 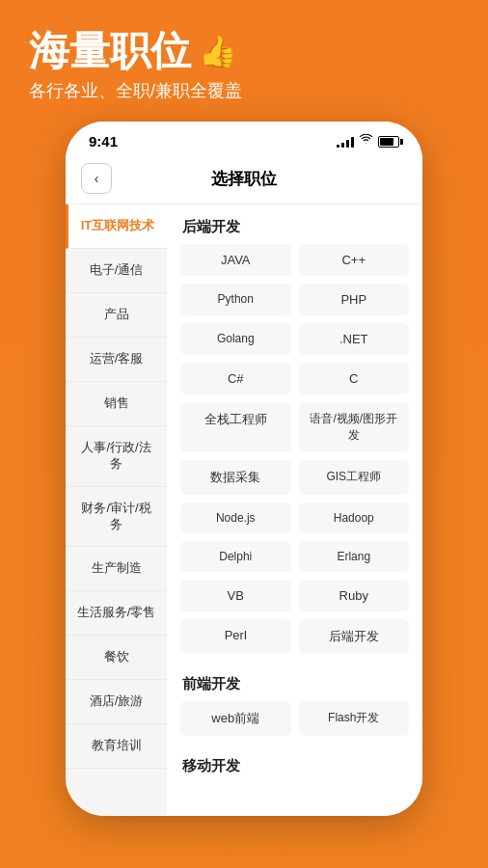 What do you see at coordinates (103, 141) in the screenshot?
I see `status-time: 9:41` at bounding box center [103, 141].